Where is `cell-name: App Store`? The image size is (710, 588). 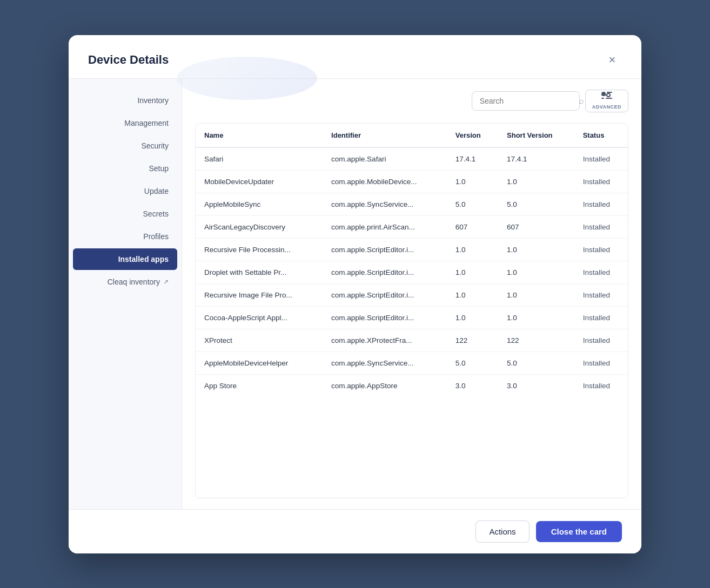
cell-name: App Store is located at coordinates (259, 386).